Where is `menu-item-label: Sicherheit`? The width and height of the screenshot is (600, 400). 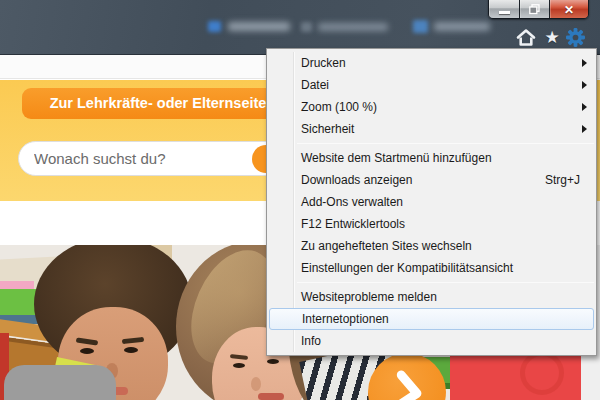
menu-item-label: Sicherheit is located at coordinates (328, 129).